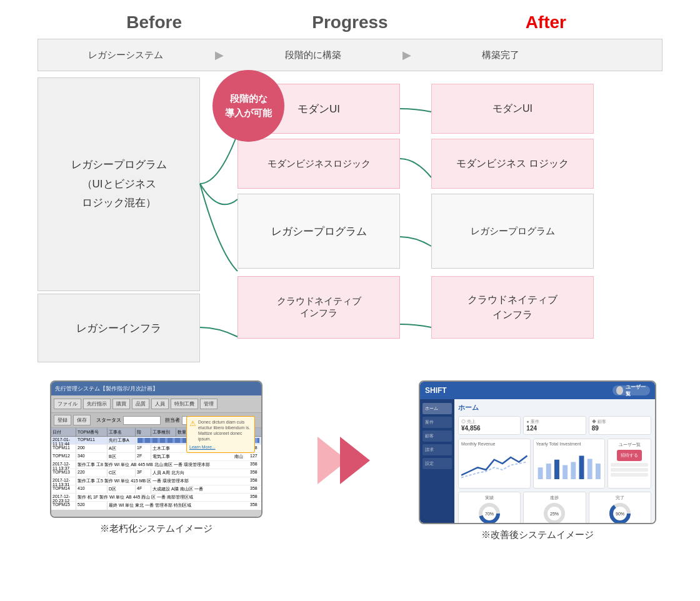 This screenshot has width=700, height=601. Describe the element at coordinates (489, 514) in the screenshot. I see `svg-text: 70%` at that location.